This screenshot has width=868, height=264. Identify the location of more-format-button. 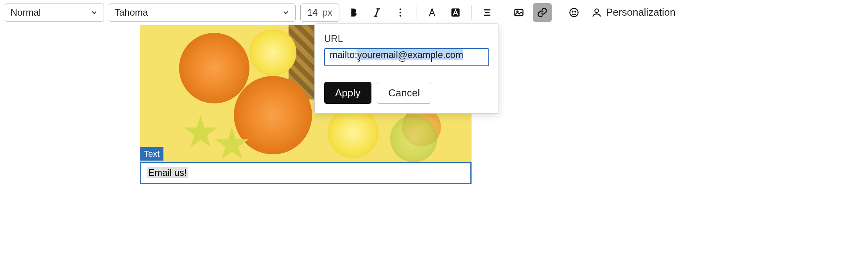
(400, 13).